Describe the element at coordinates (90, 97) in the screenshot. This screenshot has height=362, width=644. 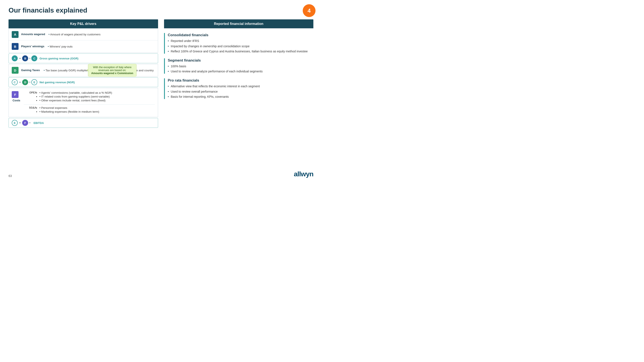
I see `costs-opex-row: OPEX Agents' commissions (variable, calc…` at that location.